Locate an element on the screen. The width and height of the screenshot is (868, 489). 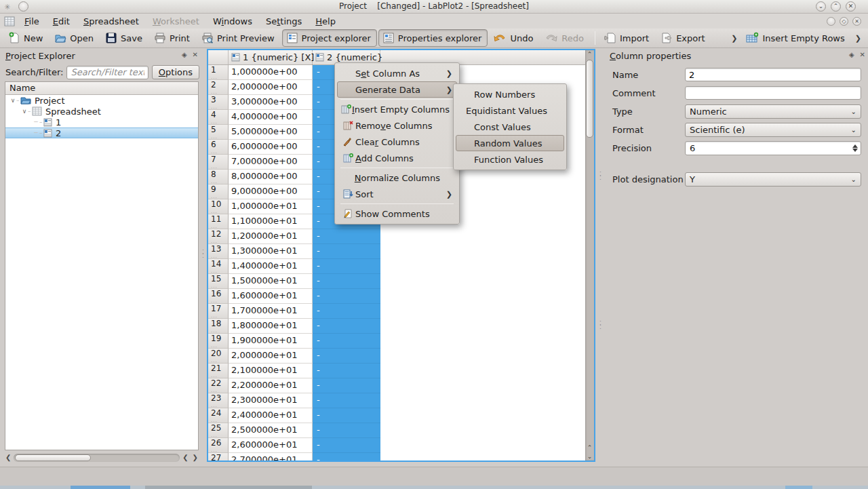
row-header-14: 14... is located at coordinates (218, 267).